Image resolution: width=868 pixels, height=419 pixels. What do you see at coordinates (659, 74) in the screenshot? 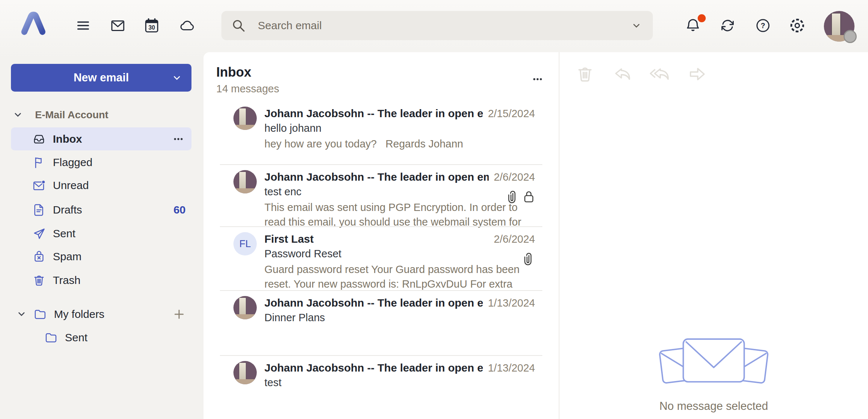
I see `reply-all-icon` at bounding box center [659, 74].